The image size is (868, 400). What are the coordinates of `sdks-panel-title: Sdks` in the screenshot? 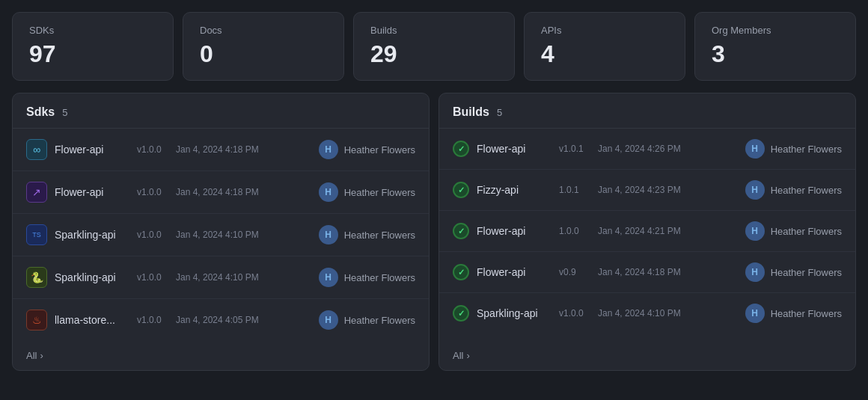 It's located at (40, 112).